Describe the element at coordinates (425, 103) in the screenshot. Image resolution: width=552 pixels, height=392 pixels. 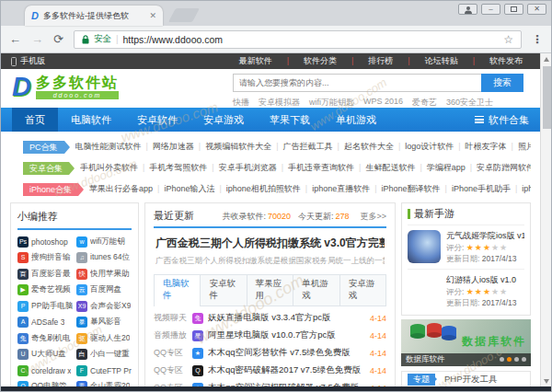
I see `hot-word-link: 爱奇艺` at that location.